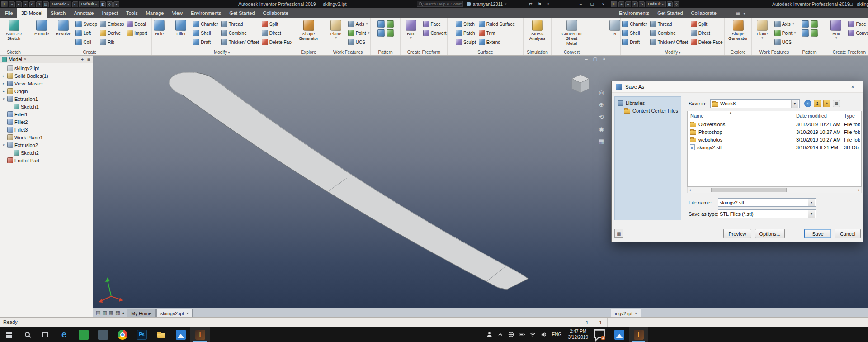 This screenshot has width=868, height=342. What do you see at coordinates (601, 92) in the screenshot?
I see `navigation-wheel-icon: ◎` at bounding box center [601, 92].